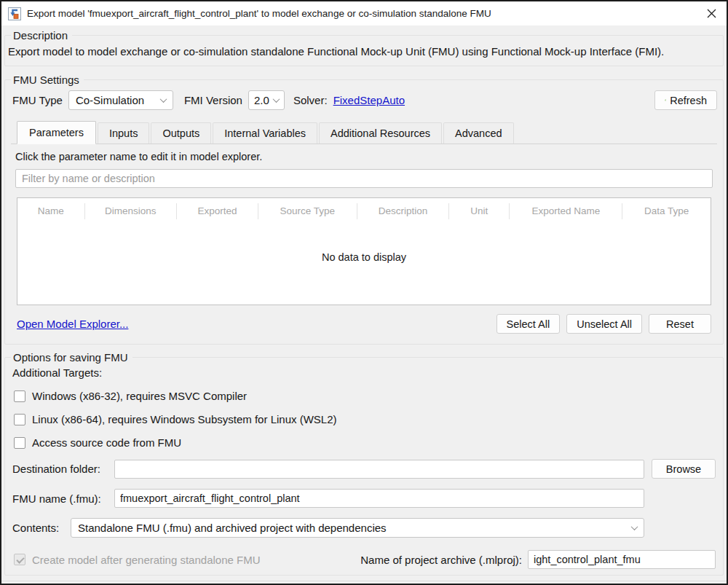 This screenshot has width=728, height=585. I want to click on contents-row: Contents: Standalone FMU (.fmu) and arch…, so click(363, 527).